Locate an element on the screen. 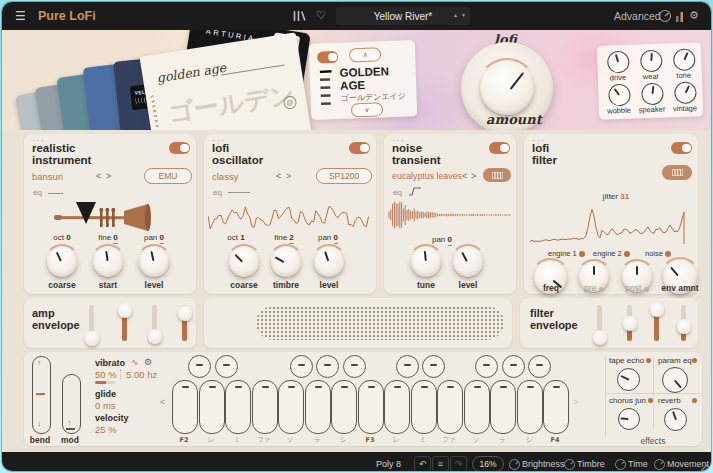 The width and height of the screenshot is (713, 473). keyboard-scroll-right-icon: > is located at coordinates (576, 402).